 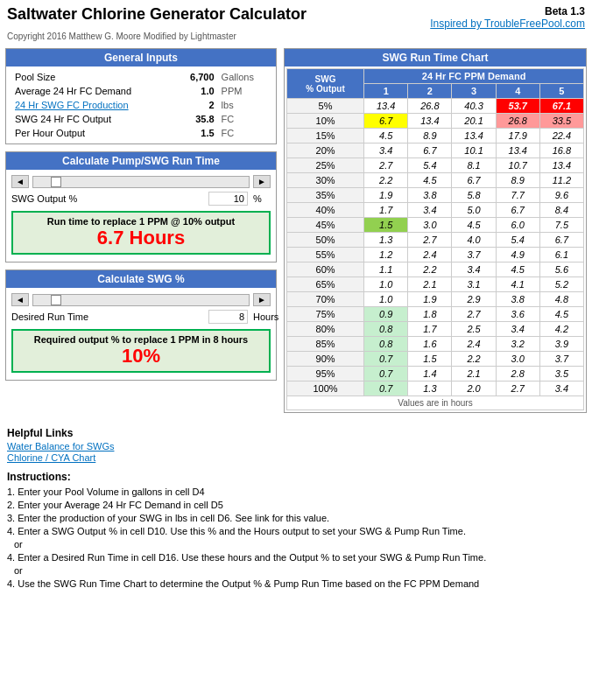 I want to click on chart-cell: 3.8, so click(x=430, y=196).